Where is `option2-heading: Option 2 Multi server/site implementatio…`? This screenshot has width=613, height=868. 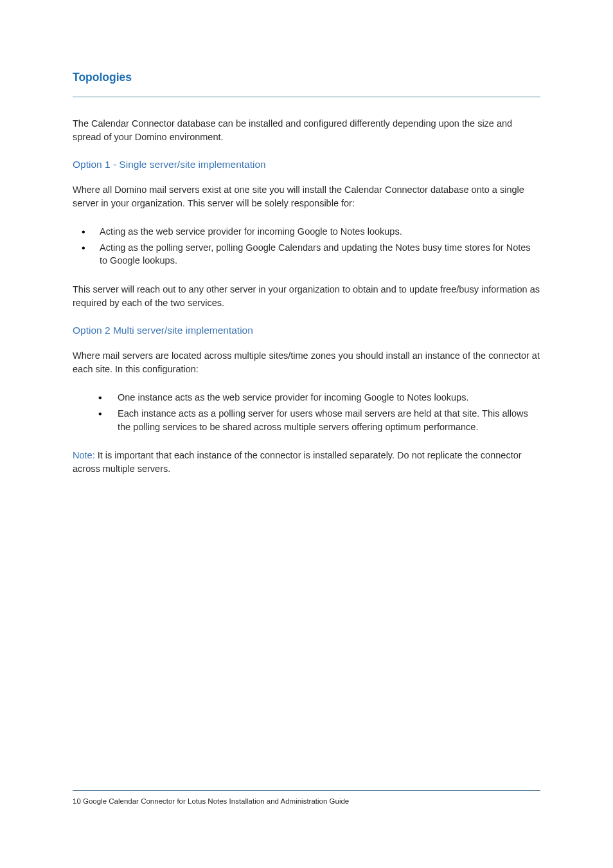
option2-heading: Option 2 Multi server/site implementatio… is located at coordinates (306, 330).